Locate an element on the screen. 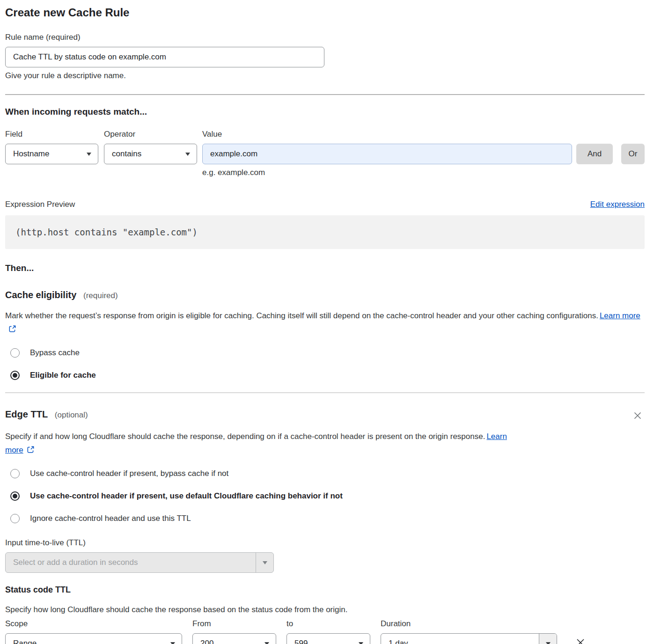 The image size is (661, 644). radio-eligible-for-cache: Eligible for cache is located at coordinates (325, 375).